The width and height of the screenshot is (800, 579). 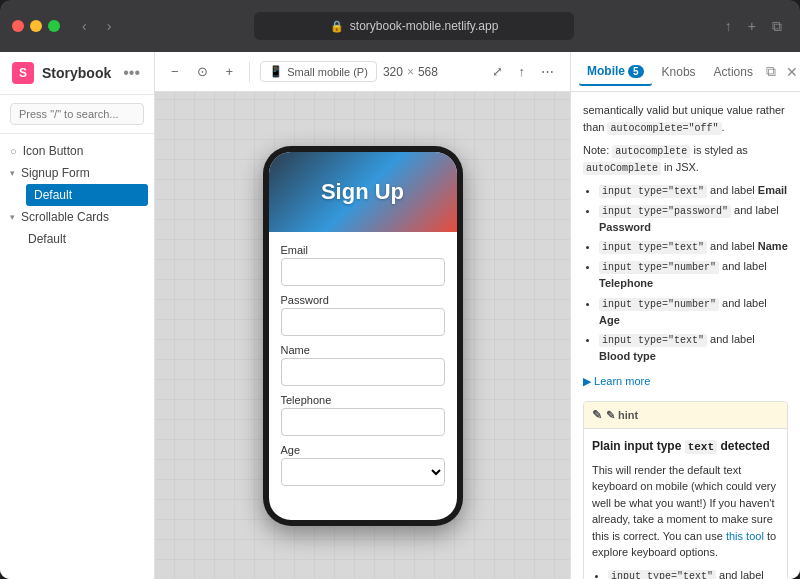 I want to click on tab-mobile: Mobile5, so click(x=616, y=72).